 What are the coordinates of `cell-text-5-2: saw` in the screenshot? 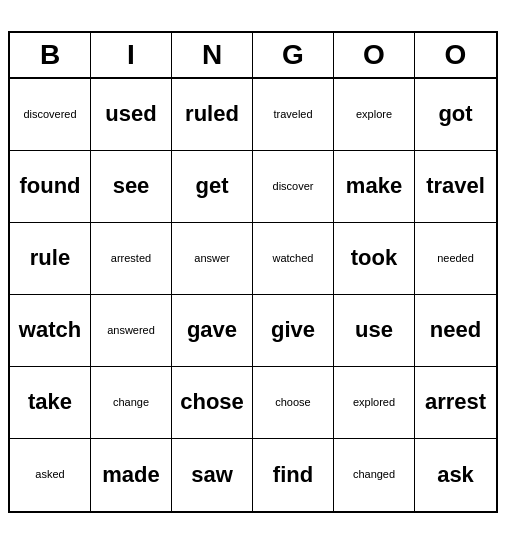 It's located at (212, 475).